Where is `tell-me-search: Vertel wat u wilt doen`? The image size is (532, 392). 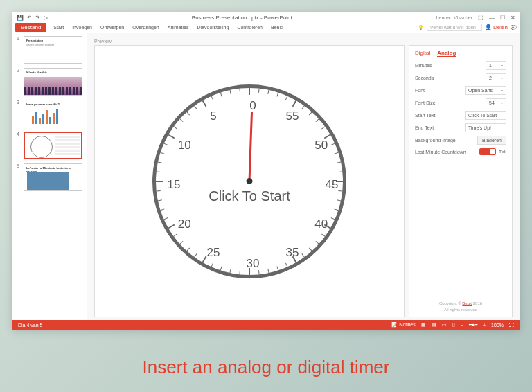
tell-me-search: Vertel wat u wilt doen is located at coordinates (454, 28).